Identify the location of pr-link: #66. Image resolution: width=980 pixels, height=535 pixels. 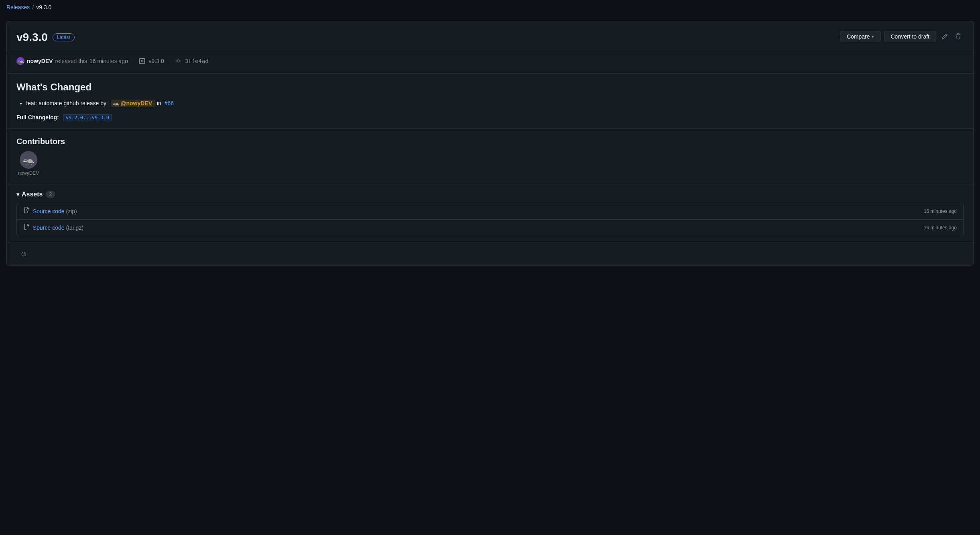
(169, 103).